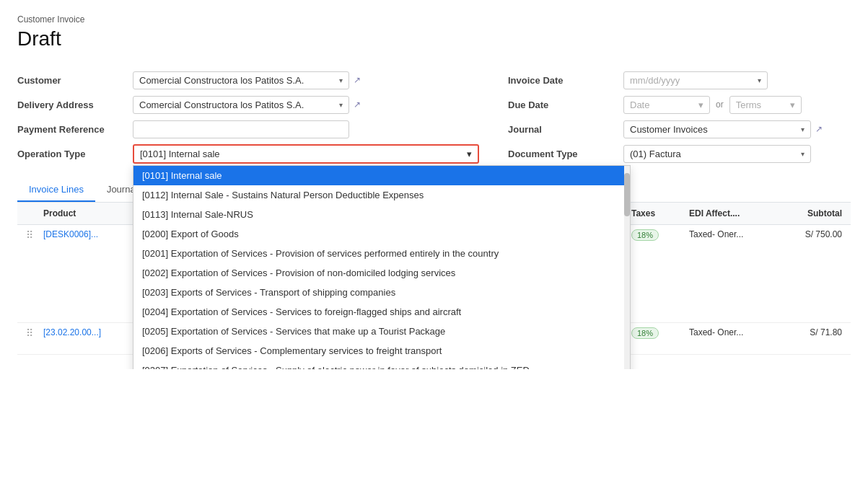 The height and width of the screenshot is (504, 868). Describe the element at coordinates (802, 154) in the screenshot. I see `document-type-arrow: ▾` at that location.